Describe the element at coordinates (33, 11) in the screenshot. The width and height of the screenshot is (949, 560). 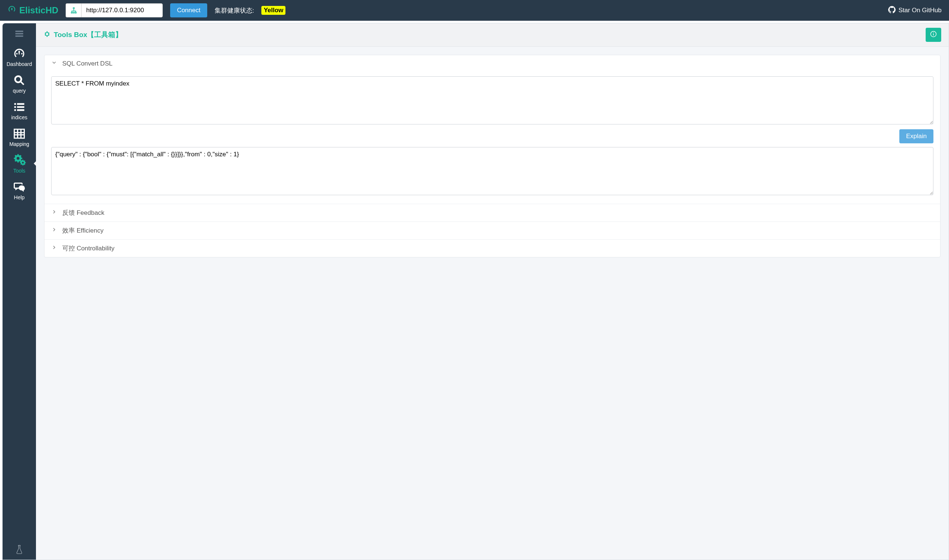
I see `brand: ElisticHD` at that location.